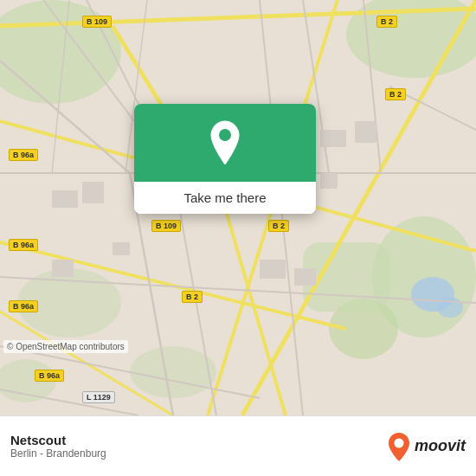 Image resolution: width=476 pixels, height=476 pixels. What do you see at coordinates (99, 396) in the screenshot?
I see `road-badge-l1129: L 1129` at bounding box center [99, 396].